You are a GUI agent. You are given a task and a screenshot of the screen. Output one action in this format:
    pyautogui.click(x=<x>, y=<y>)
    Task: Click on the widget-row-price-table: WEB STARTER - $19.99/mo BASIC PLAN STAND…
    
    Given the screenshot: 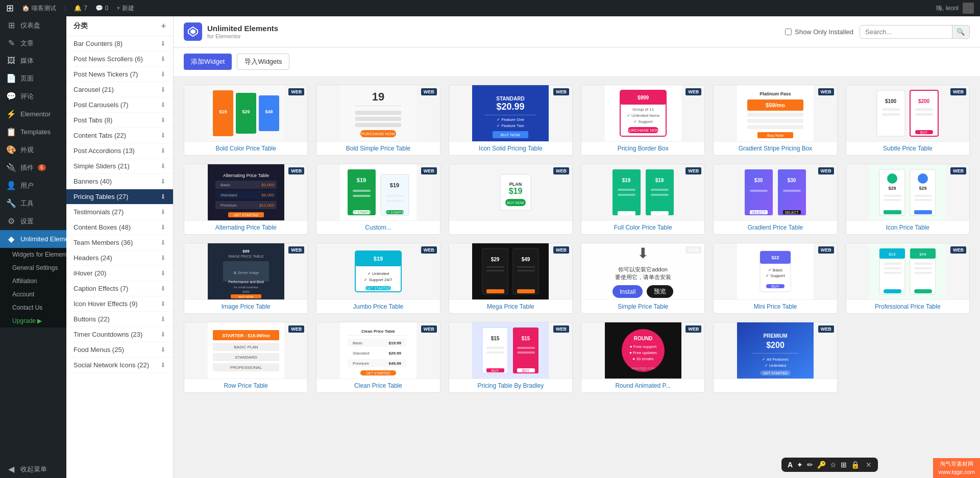 What is the action you would take?
    pyautogui.click(x=246, y=357)
    